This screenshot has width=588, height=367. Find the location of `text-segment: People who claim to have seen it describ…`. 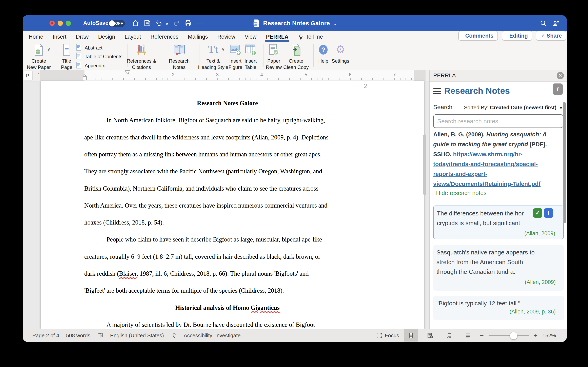

text-segment: People who claim to have seen it describ… is located at coordinates (214, 239).